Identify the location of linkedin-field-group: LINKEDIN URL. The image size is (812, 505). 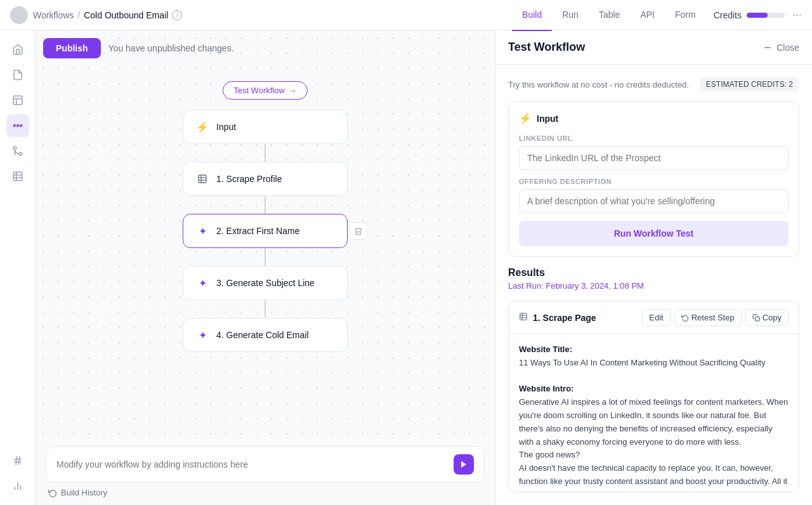
(653, 152).